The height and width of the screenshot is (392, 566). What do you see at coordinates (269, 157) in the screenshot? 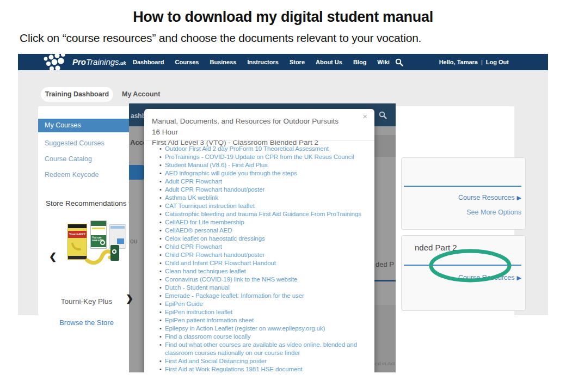
I see `resource-link: ProTrainings - COVID-19 Update on CPR fr…` at bounding box center [269, 157].